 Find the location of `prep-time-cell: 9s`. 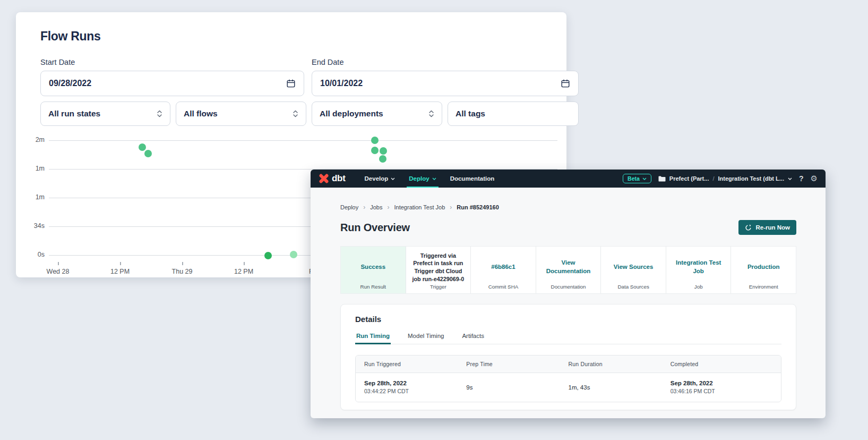

prep-time-cell: 9s is located at coordinates (517, 387).